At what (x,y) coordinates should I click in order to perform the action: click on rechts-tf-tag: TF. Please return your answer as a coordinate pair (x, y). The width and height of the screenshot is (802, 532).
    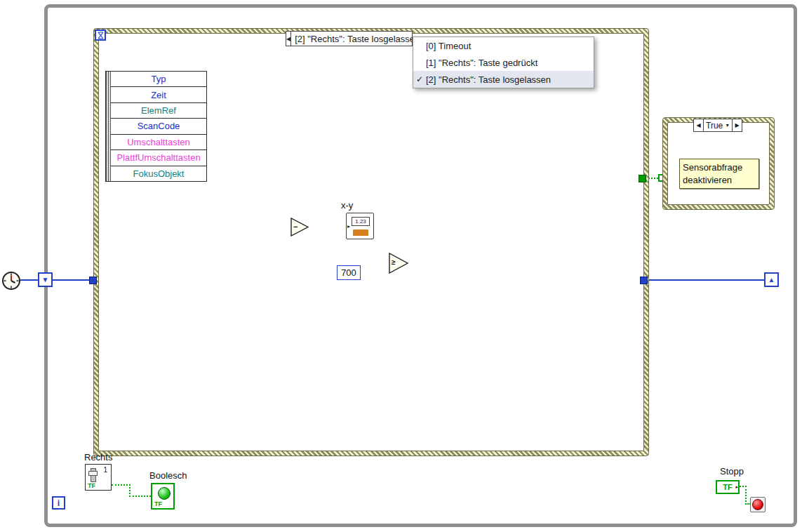
    Looking at the image, I should click on (91, 486).